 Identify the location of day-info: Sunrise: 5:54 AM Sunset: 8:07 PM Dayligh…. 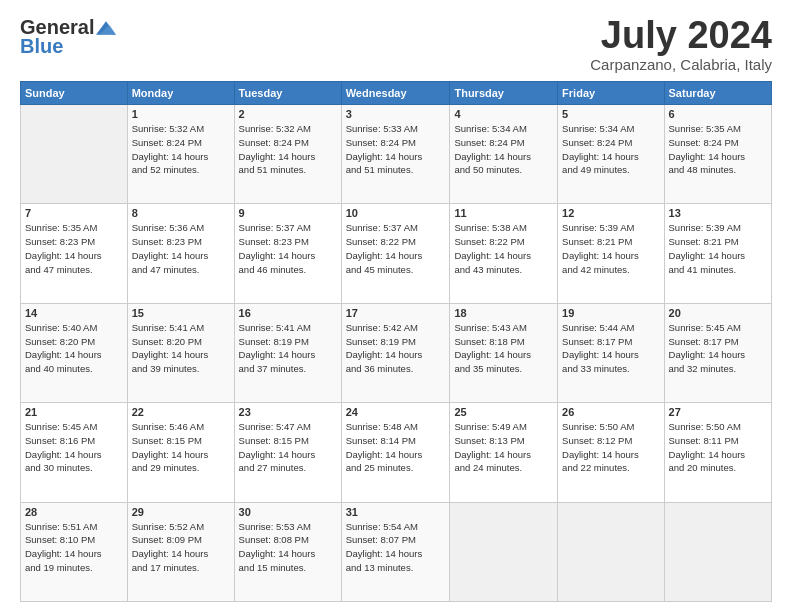
(396, 548).